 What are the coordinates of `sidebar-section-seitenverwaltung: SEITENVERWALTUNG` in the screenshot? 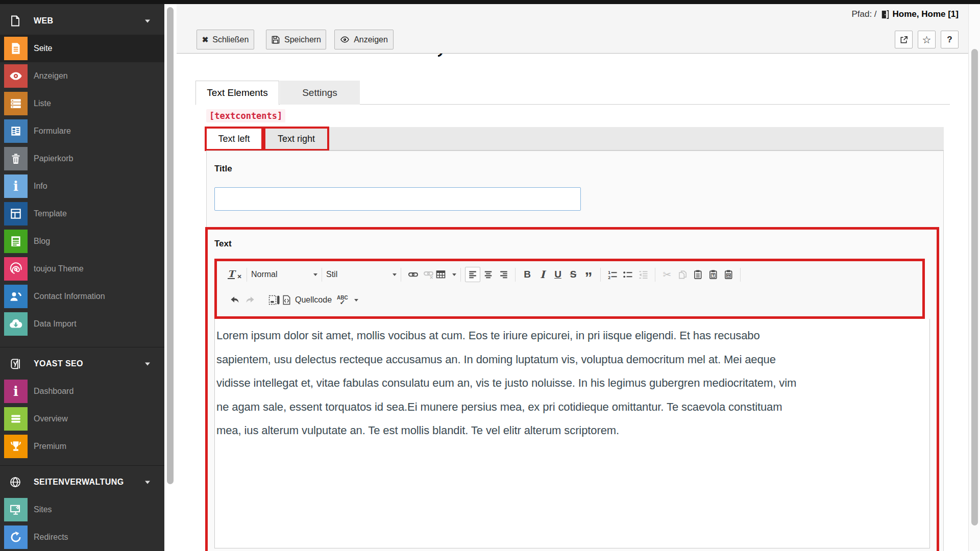 It's located at (82, 482).